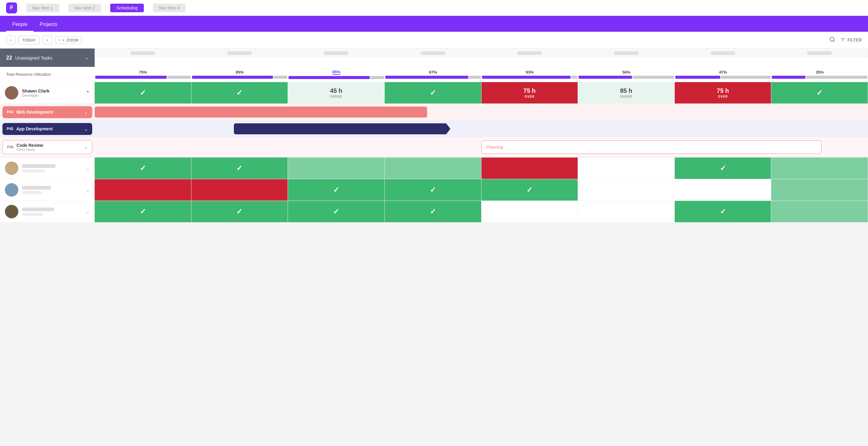  I want to click on today-button: TODAY, so click(29, 40).